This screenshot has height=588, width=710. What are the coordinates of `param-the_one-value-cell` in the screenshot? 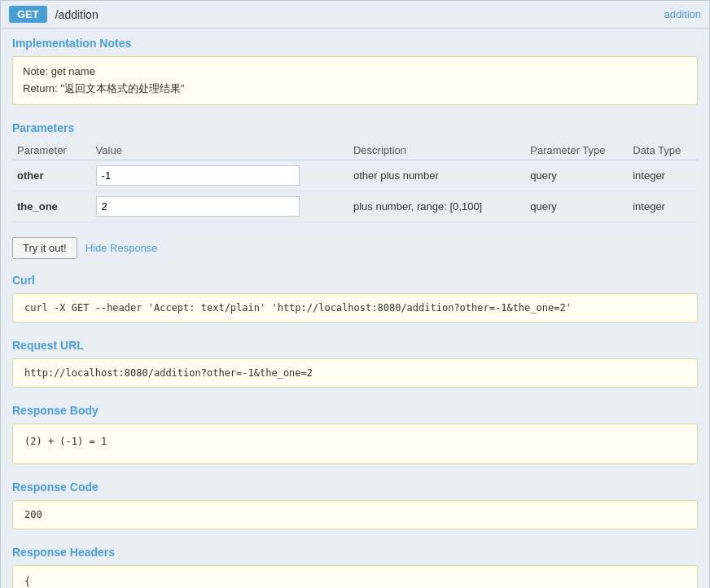 It's located at (220, 206).